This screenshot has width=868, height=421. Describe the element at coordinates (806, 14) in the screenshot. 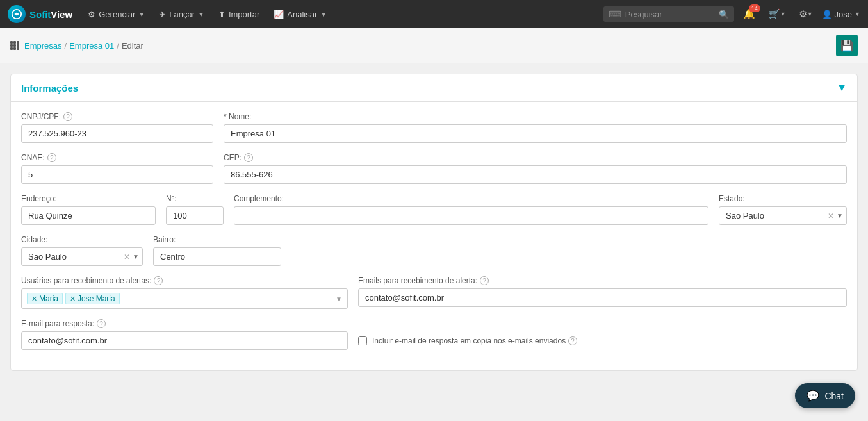

I see `settings-button: ⚙ ▼` at that location.